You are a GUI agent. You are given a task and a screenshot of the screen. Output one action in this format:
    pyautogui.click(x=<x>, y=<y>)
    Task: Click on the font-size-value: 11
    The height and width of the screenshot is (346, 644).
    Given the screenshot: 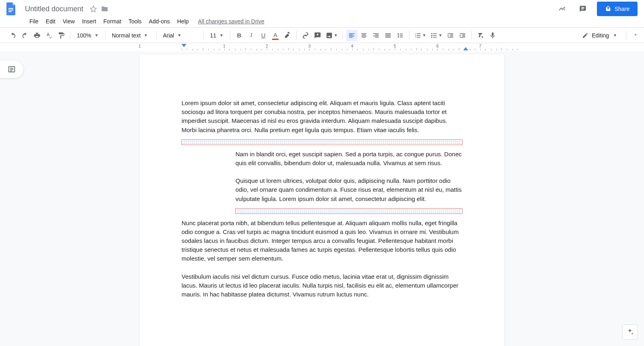 What is the action you would take?
    pyautogui.click(x=213, y=35)
    